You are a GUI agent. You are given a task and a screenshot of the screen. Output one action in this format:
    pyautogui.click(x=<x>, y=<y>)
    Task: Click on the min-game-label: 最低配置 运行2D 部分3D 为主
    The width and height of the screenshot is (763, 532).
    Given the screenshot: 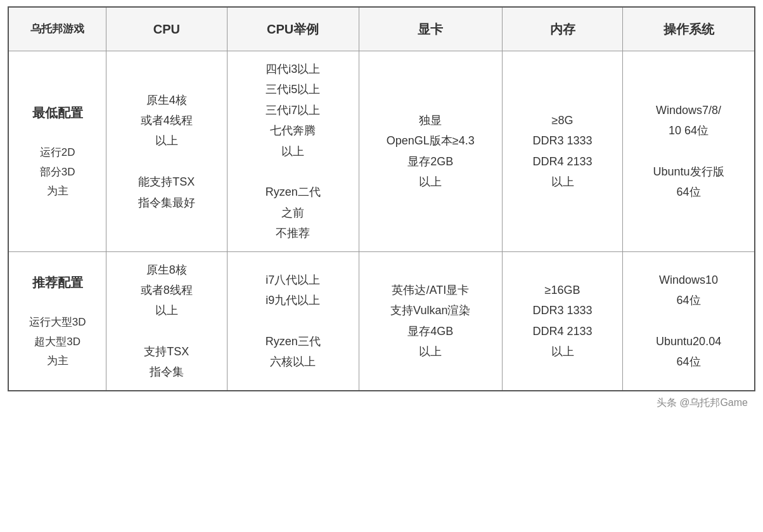 What is the action you would take?
    pyautogui.click(x=57, y=151)
    